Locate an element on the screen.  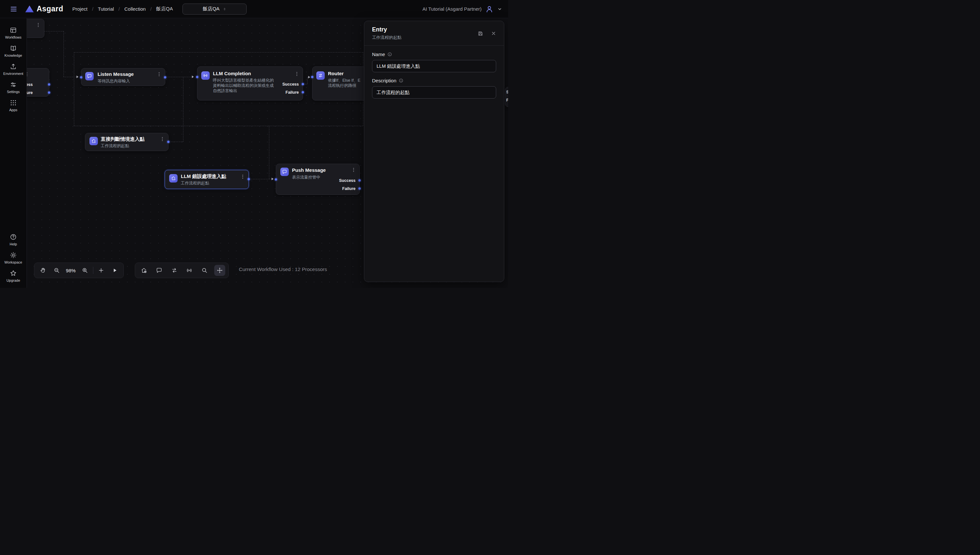
asgard-logo-text: Asgard is located at coordinates (50, 9).